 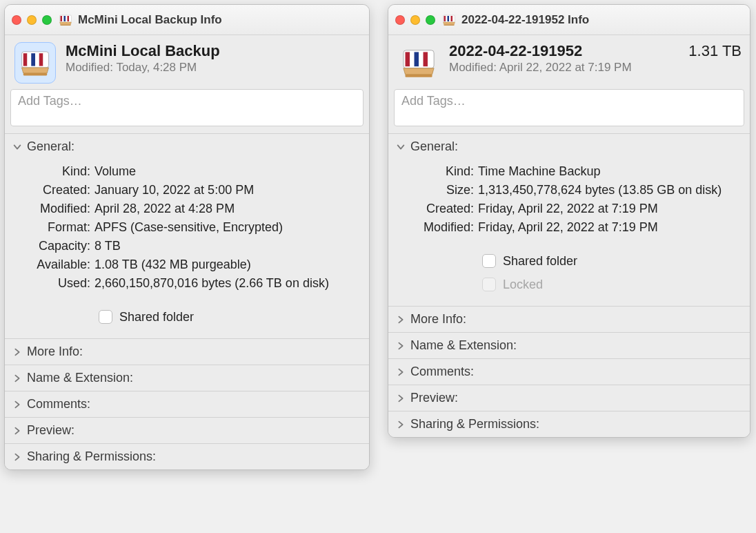 I want to click on value: April 28, 2022 at 4:28 PM, so click(x=228, y=209).